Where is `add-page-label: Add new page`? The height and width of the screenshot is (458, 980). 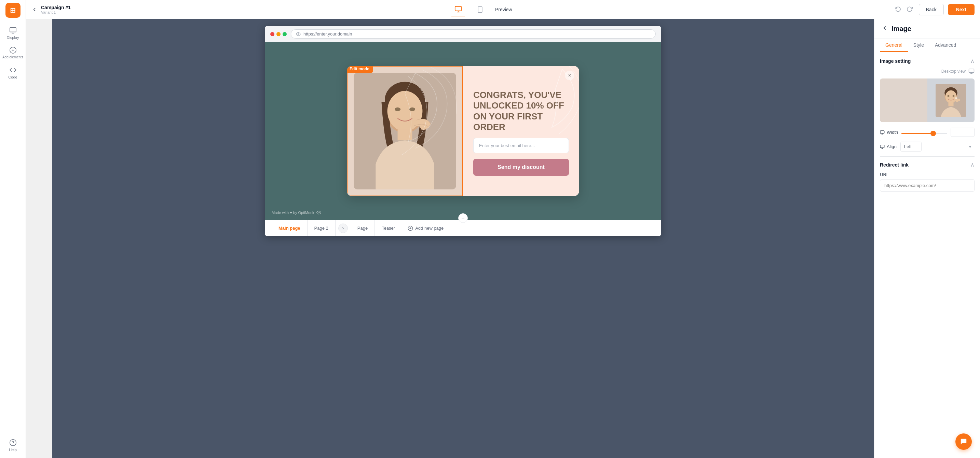 add-page-label: Add new page is located at coordinates (429, 228).